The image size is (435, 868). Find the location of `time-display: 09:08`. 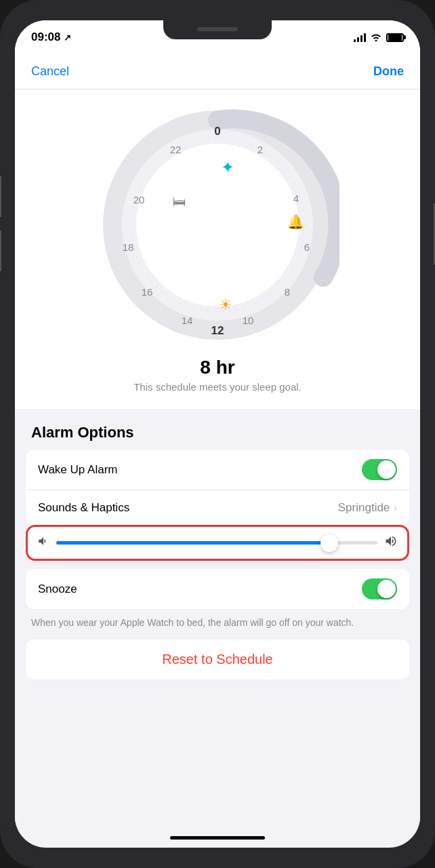

time-display: 09:08 is located at coordinates (46, 37).